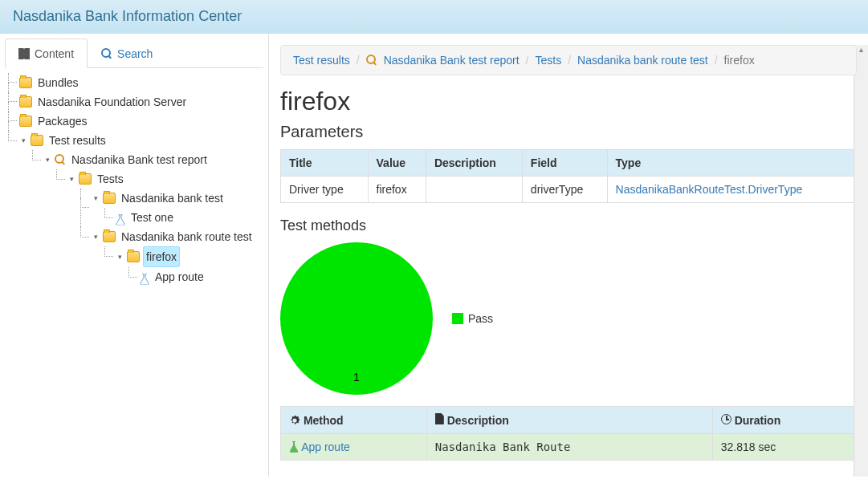  Describe the element at coordinates (202, 277) in the screenshot. I see `tree-node-app-route: App route` at that location.